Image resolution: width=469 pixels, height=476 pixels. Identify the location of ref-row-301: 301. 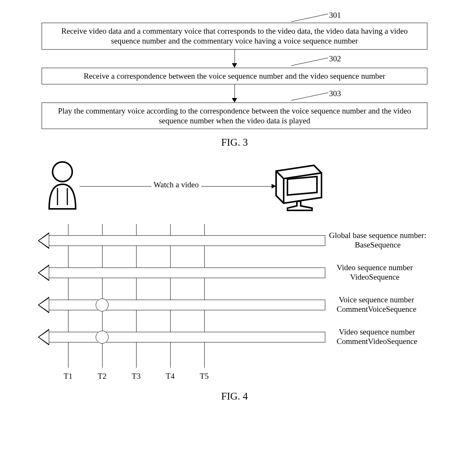
(234, 17).